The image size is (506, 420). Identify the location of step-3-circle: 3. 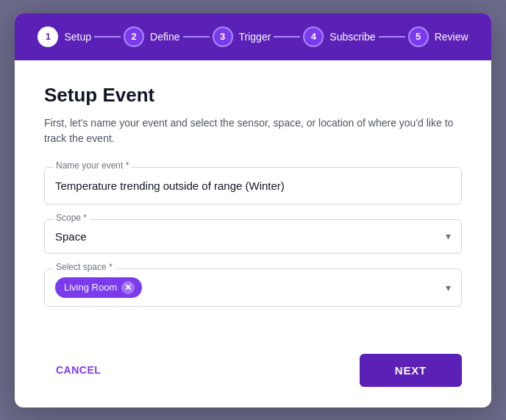
(223, 37).